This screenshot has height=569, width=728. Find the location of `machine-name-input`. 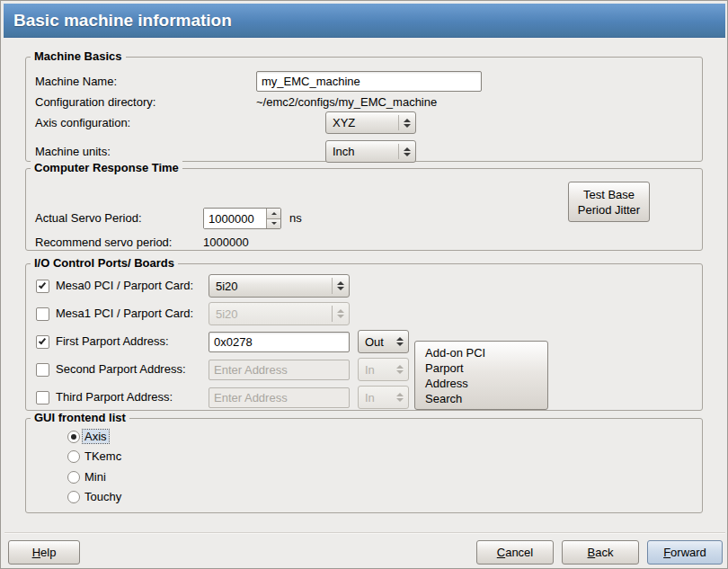

machine-name-input is located at coordinates (368, 81).